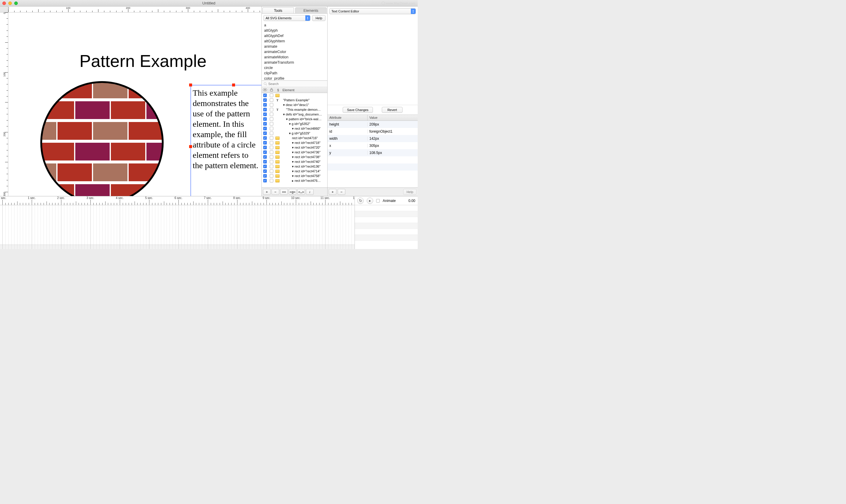  Describe the element at coordinates (190, 147) in the screenshot. I see `selection-handle-w` at that location.